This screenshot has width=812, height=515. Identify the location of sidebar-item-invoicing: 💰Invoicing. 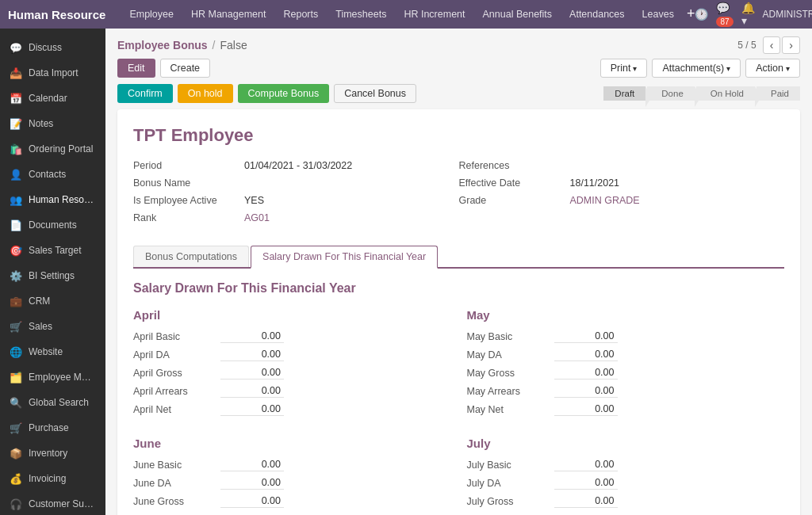
(52, 479).